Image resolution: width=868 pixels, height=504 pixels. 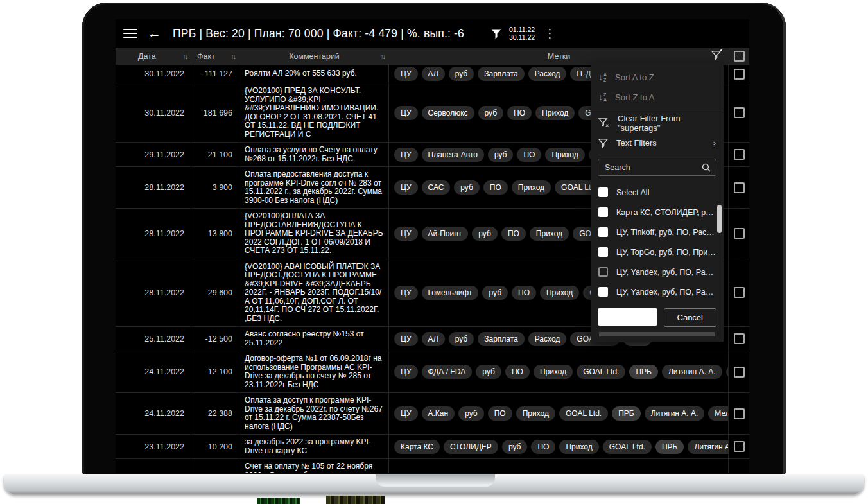 I want to click on back-arrow-icon: ←, so click(x=154, y=33).